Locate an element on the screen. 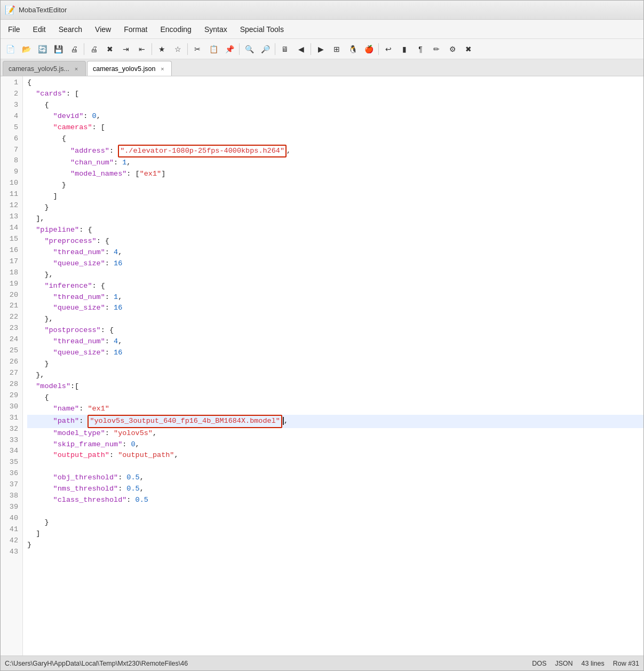 The image size is (644, 671). code-line-32: "model_type": "yolov5s", is located at coordinates (335, 433).